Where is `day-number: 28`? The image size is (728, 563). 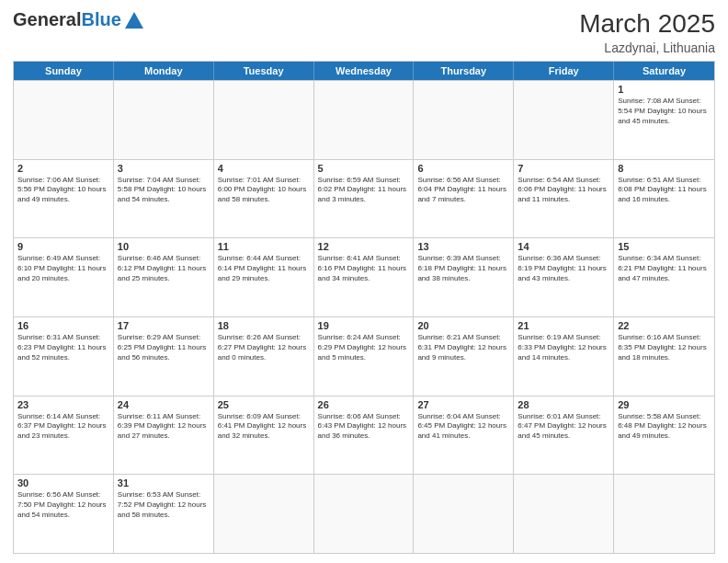
day-number: 28 is located at coordinates (563, 405).